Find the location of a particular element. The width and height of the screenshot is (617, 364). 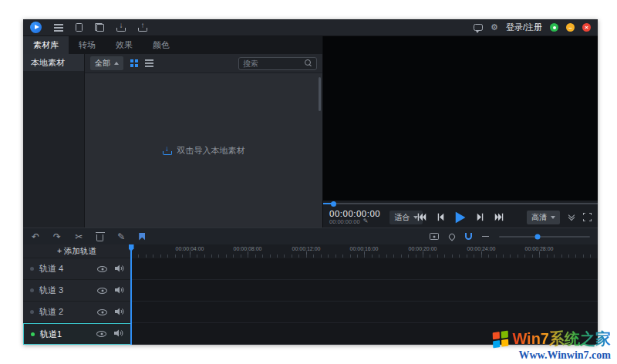

ruler-label: 00:00:20:00 is located at coordinates (423, 248).